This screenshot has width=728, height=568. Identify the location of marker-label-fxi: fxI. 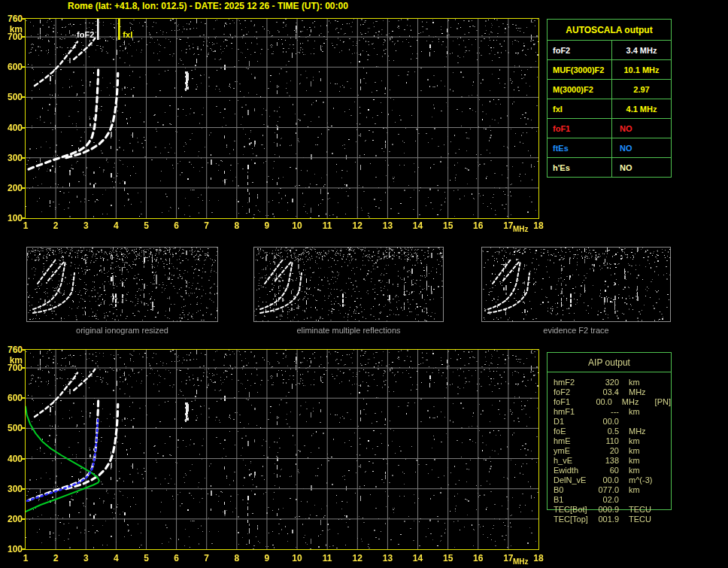
(128, 35).